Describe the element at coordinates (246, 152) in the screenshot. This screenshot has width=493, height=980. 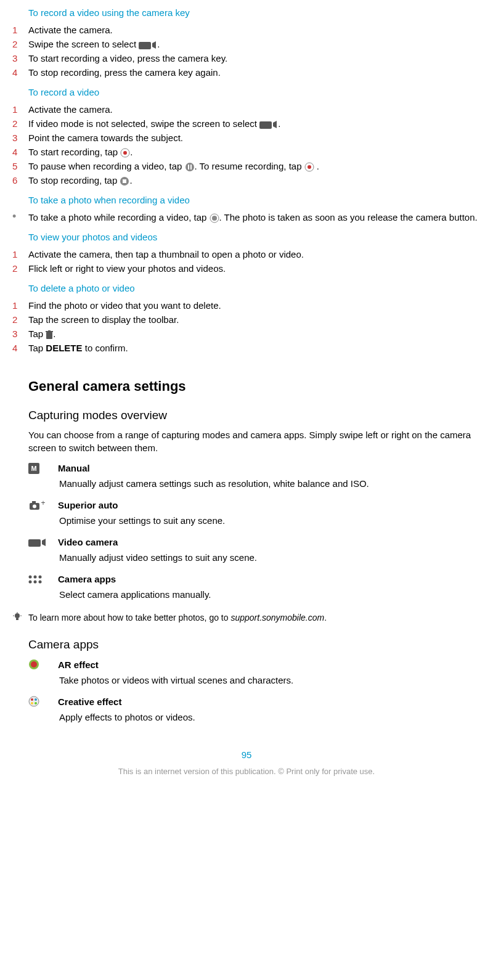
I see `step: 4To start recording, tap .` at that location.